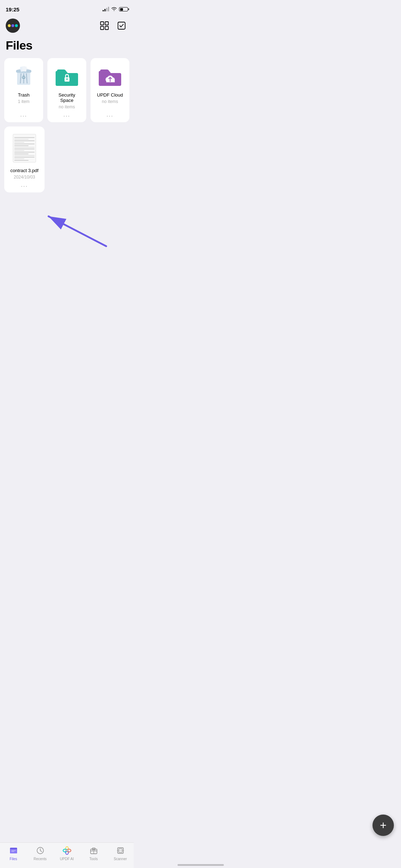 This screenshot has height=868, width=401. What do you see at coordinates (104, 26) in the screenshot?
I see `grid-view-button` at bounding box center [104, 26].